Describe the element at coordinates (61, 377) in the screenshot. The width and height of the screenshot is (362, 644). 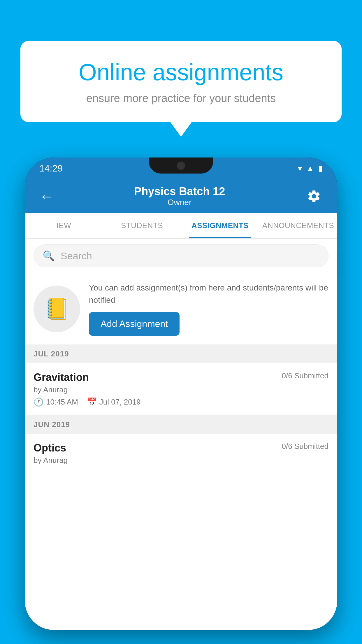
I see `assignment-name: Gravitation` at that location.